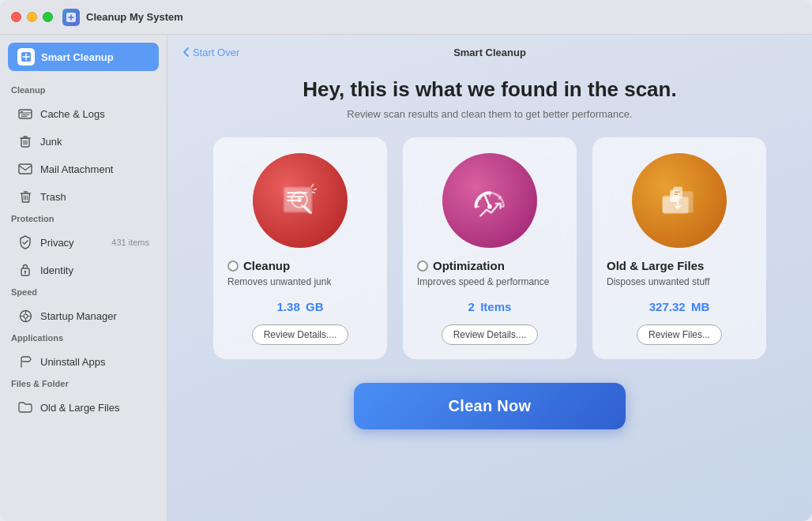  I want to click on app-icon, so click(71, 17).